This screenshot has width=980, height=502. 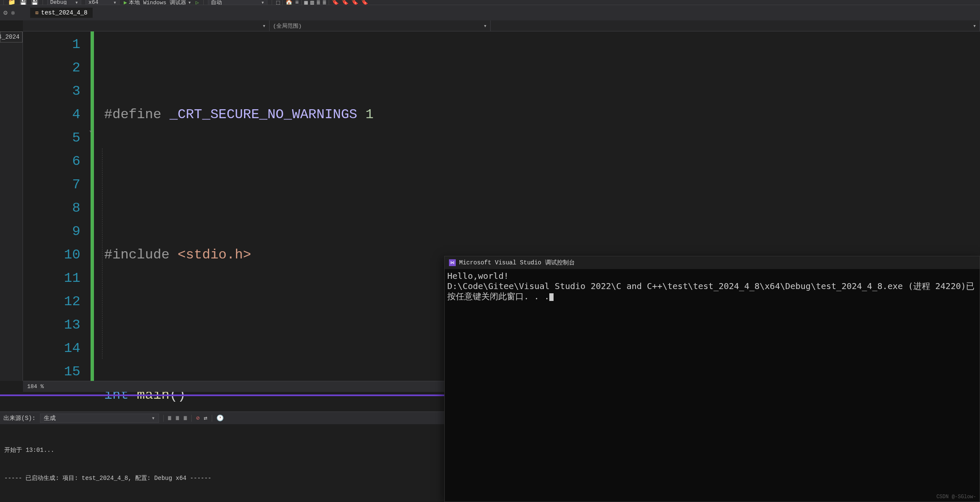 I want to click on line-number: 11, so click(x=52, y=278).